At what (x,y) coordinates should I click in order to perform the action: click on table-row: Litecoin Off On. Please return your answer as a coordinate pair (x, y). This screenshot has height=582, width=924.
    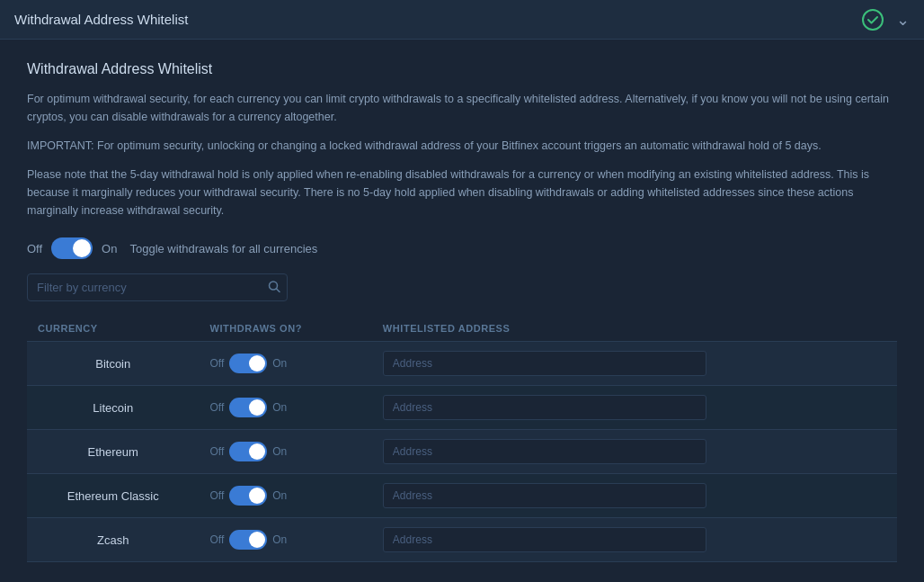
    Looking at the image, I should click on (462, 408).